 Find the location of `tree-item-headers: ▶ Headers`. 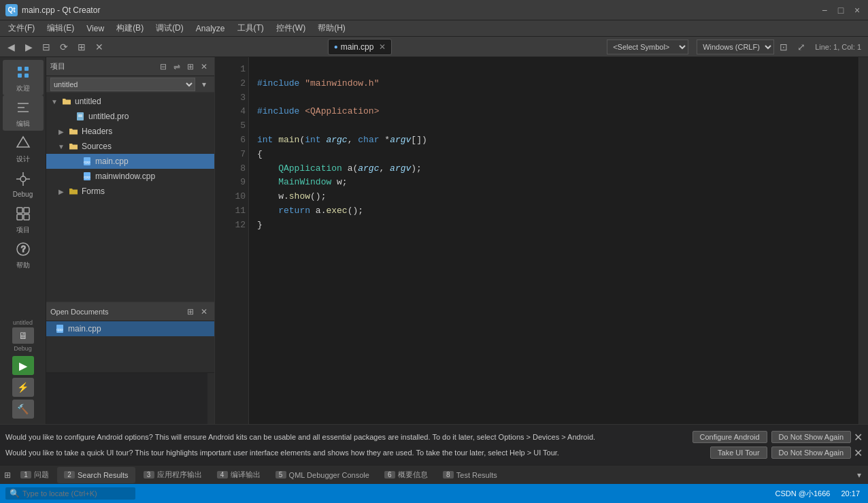

tree-item-headers: ▶ Headers is located at coordinates (131, 131).